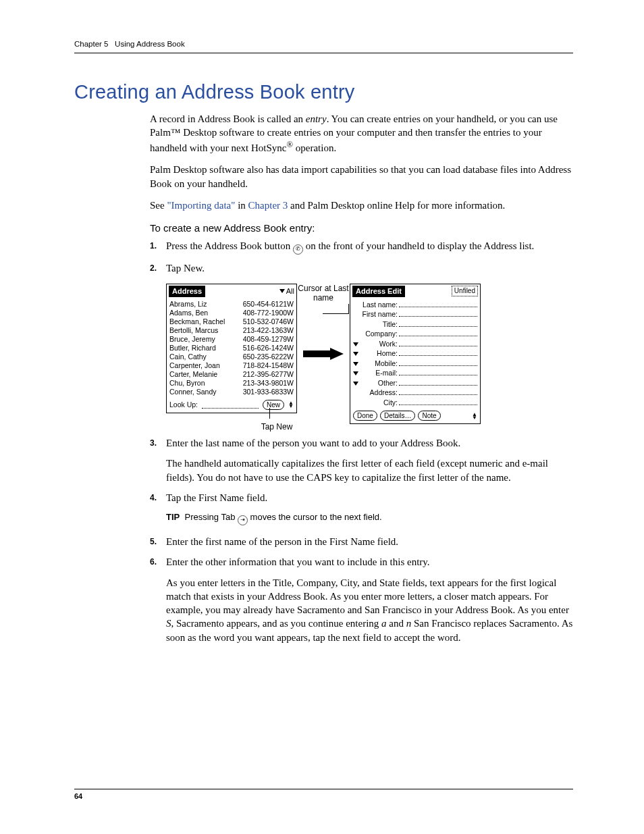  I want to click on link-importing-data: "Importing data", so click(201, 205).